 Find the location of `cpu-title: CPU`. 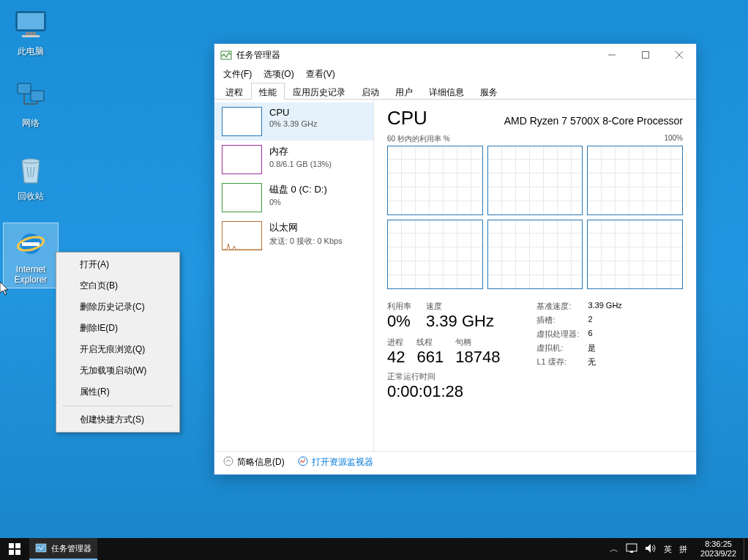

cpu-title: CPU is located at coordinates (407, 119).